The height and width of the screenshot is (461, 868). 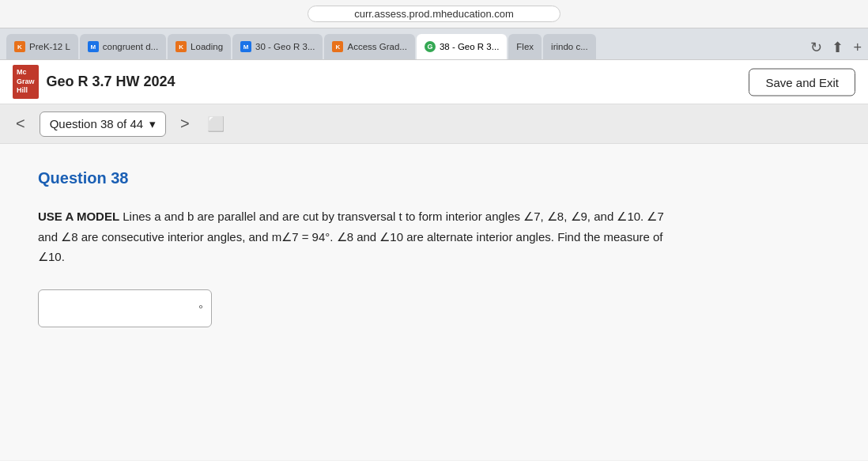 I want to click on mcgrawhill-logo: Mc Graw Hill, so click(x=25, y=82).